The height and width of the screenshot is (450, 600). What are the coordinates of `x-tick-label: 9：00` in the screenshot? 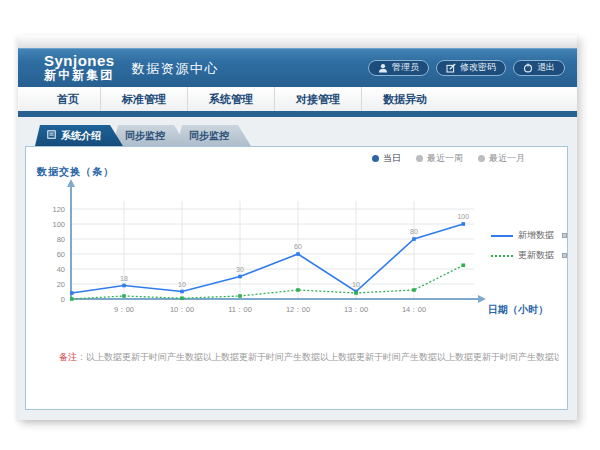 It's located at (124, 310).